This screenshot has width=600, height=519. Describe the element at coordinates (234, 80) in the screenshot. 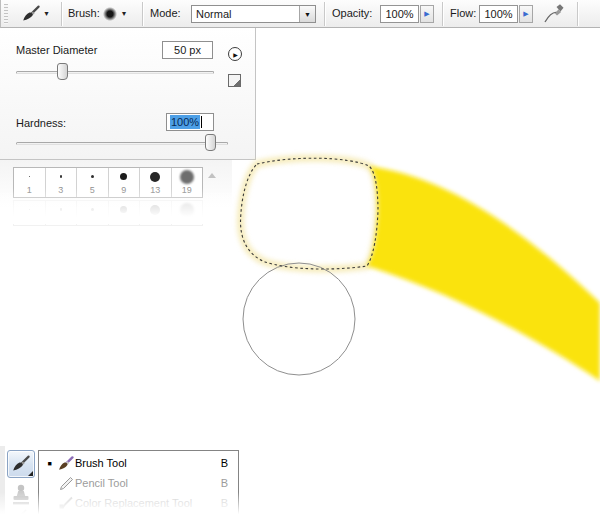

I see `new-preset-icon` at that location.